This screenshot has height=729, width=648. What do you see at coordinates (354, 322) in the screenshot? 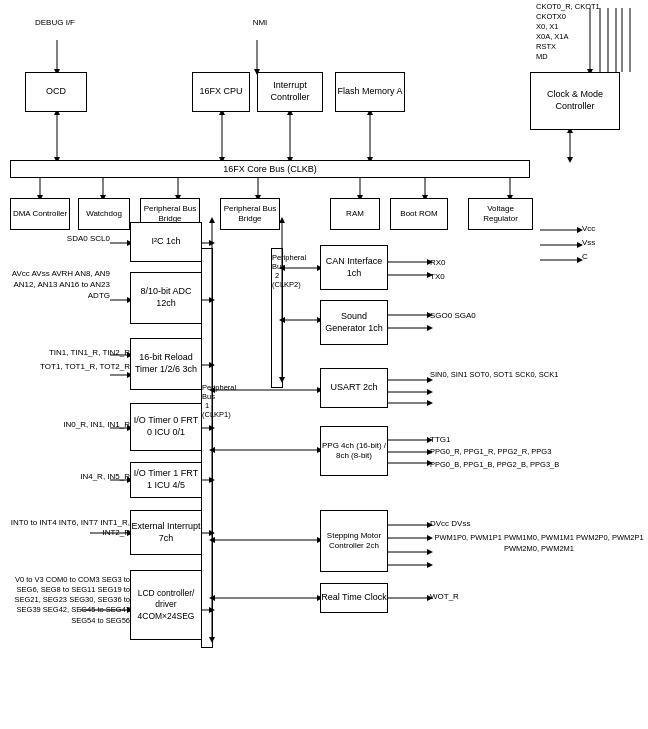
I see `sound-box: Sound Generator 1ch` at bounding box center [354, 322].